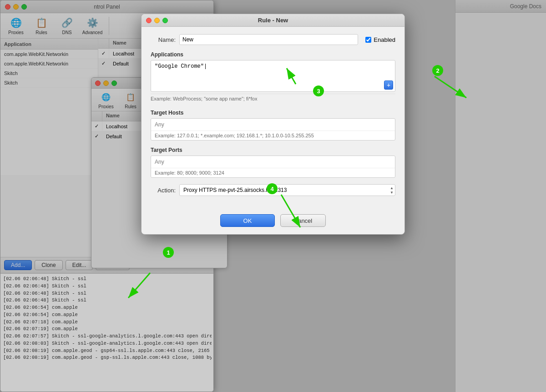 This screenshot has width=546, height=392. I want to click on applications-add-btn: +, so click(389, 85).